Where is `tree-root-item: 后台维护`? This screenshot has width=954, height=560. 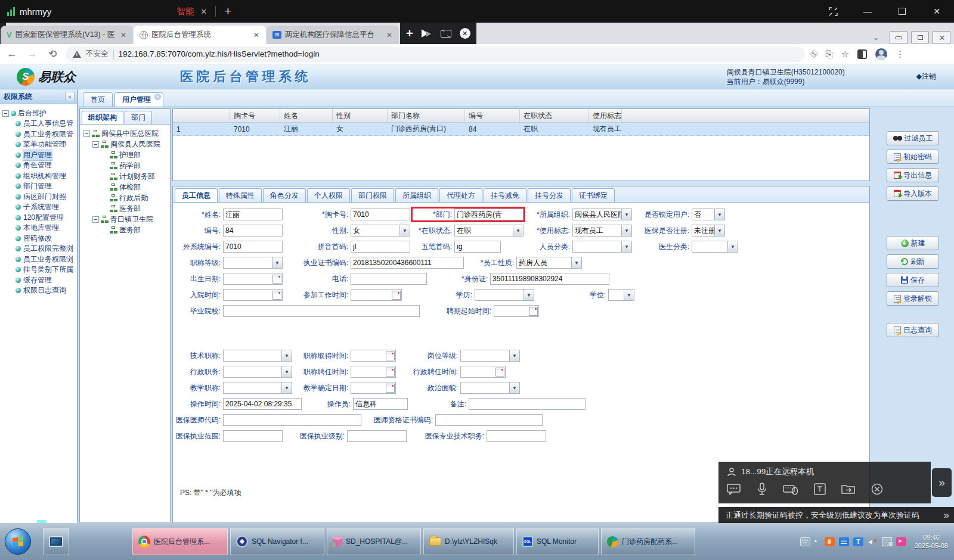
tree-root-item: 后台维护 is located at coordinates (39, 113).